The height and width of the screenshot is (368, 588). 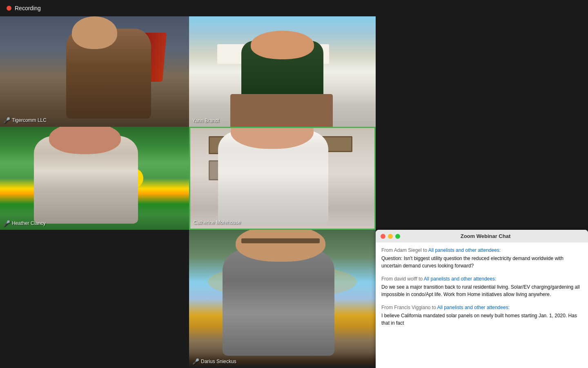 I want to click on chat-body-3: I believe California mandated solar pane…, so click(x=482, y=319).